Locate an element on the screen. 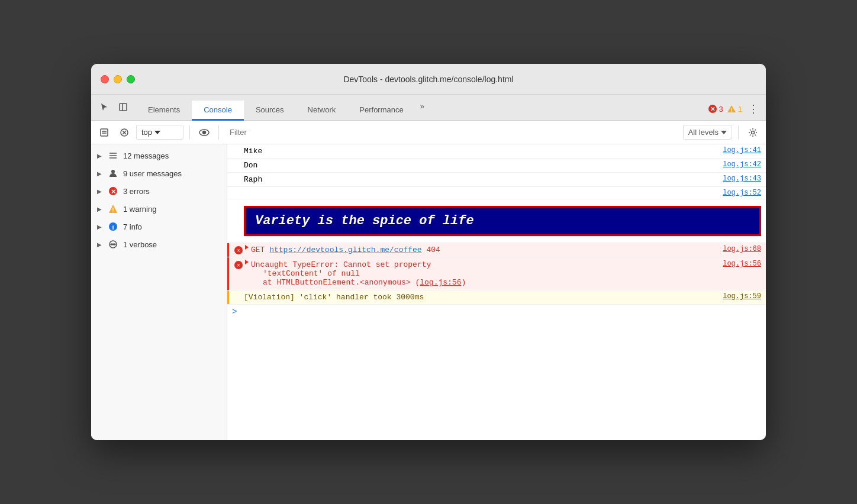 Image resolution: width=857 pixels, height=504 pixels. console-row-typeerror: ✕ Uncaught TypeError: Cannot set propert… is located at coordinates (497, 274).